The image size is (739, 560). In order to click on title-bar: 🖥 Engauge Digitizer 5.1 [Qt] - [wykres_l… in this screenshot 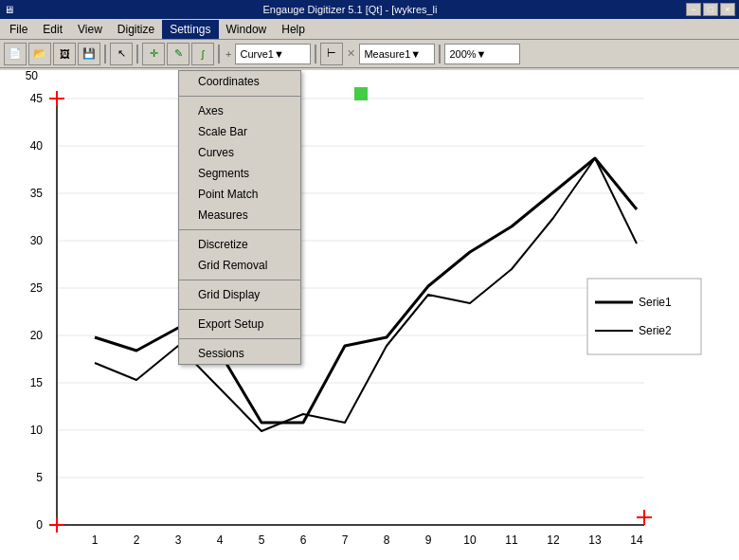, I will do `click(370, 9)`.